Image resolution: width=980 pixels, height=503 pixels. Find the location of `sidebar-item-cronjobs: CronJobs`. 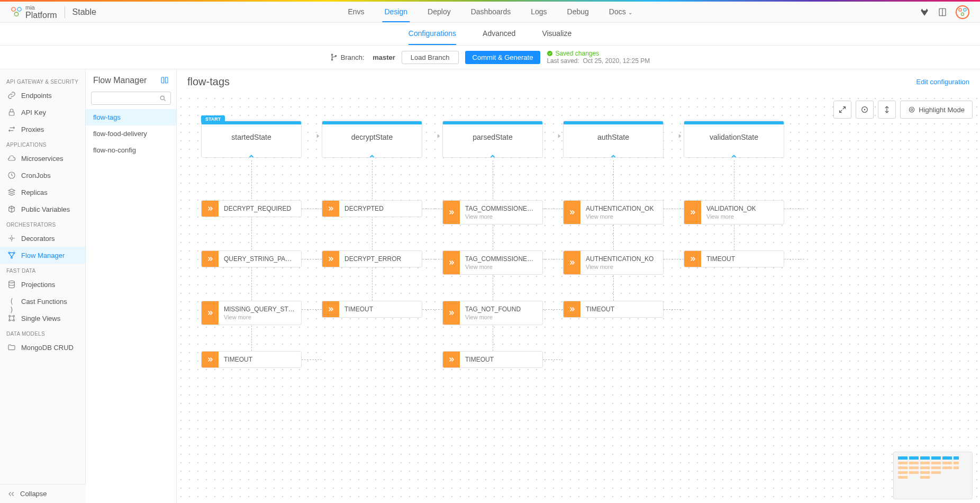

sidebar-item-cronjobs: CronJobs is located at coordinates (42, 175).